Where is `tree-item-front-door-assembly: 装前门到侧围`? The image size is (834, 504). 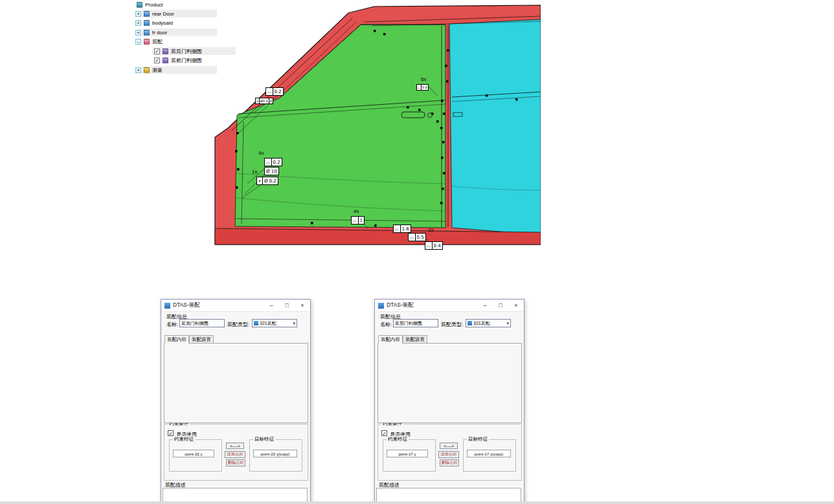
tree-item-front-door-assembly: 装前门到侧围 is located at coordinates (186, 61).